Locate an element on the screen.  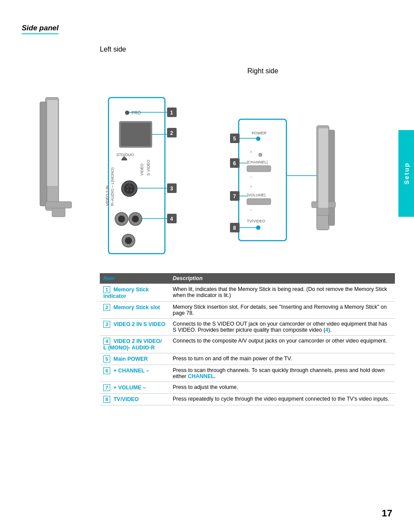
item-1: 1 Memory Stick indicator is located at coordinates (135, 293).